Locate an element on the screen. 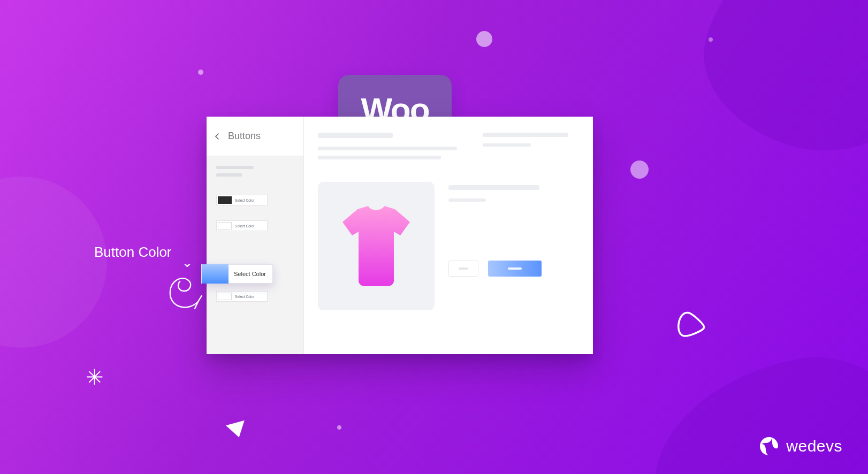  product-info-column is located at coordinates (514, 246).